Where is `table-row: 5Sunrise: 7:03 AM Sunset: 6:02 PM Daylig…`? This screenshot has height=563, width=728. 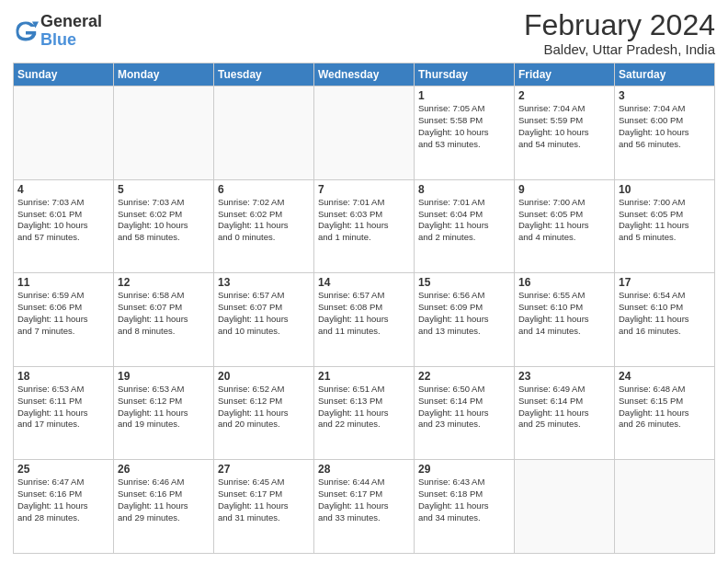 table-row: 5Sunrise: 7:03 AM Sunset: 6:02 PM Daylig… is located at coordinates (164, 226).